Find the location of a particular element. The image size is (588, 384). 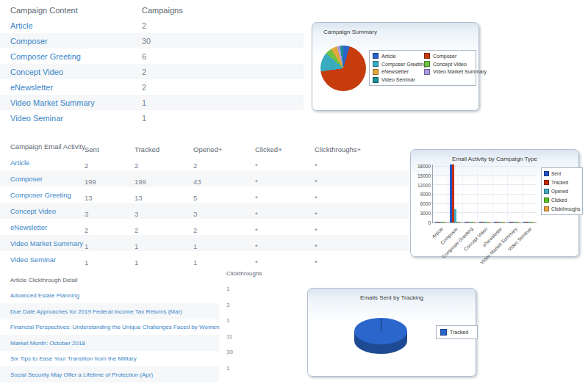

column-header: Opened+ is located at coordinates (207, 150).